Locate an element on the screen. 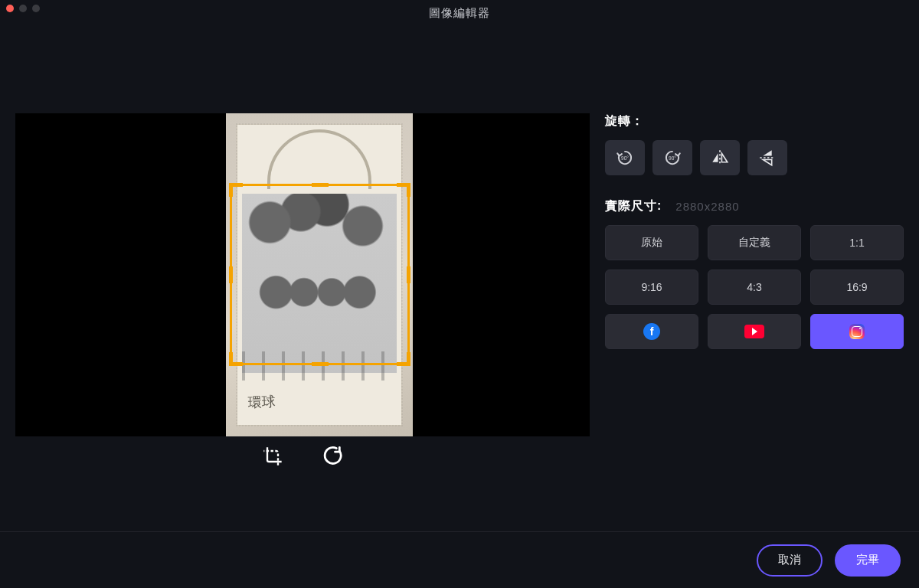 Image resolution: width=919 pixels, height=588 pixels. titlebar: 圖像編輯器 is located at coordinates (460, 14).